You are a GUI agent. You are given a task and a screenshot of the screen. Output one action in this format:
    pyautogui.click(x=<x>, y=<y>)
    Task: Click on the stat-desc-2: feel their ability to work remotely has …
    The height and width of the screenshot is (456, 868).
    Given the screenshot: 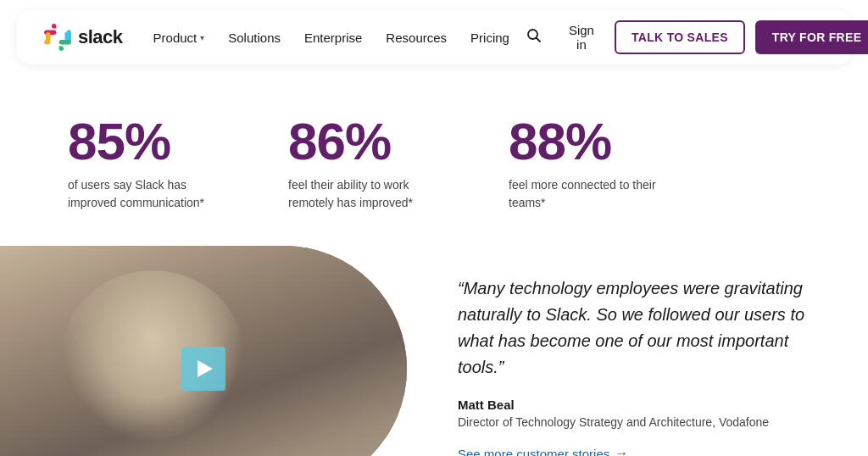 What is the action you would take?
    pyautogui.click(x=364, y=194)
    